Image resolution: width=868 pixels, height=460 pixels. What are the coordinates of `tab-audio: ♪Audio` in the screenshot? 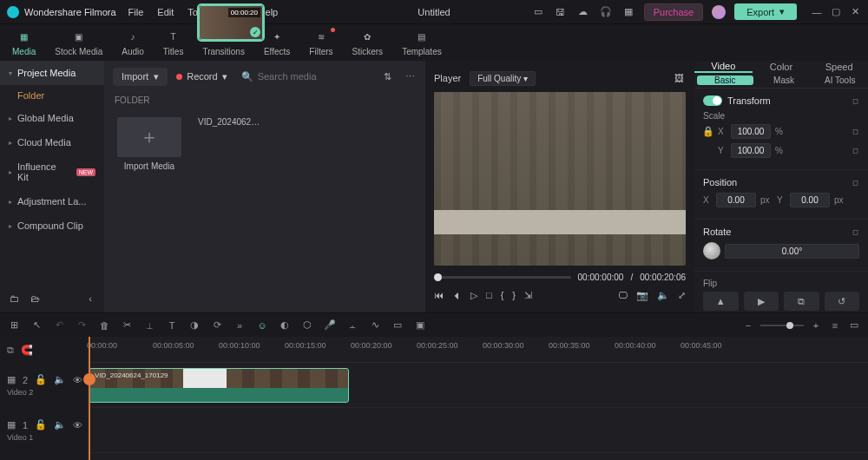 It's located at (133, 43).